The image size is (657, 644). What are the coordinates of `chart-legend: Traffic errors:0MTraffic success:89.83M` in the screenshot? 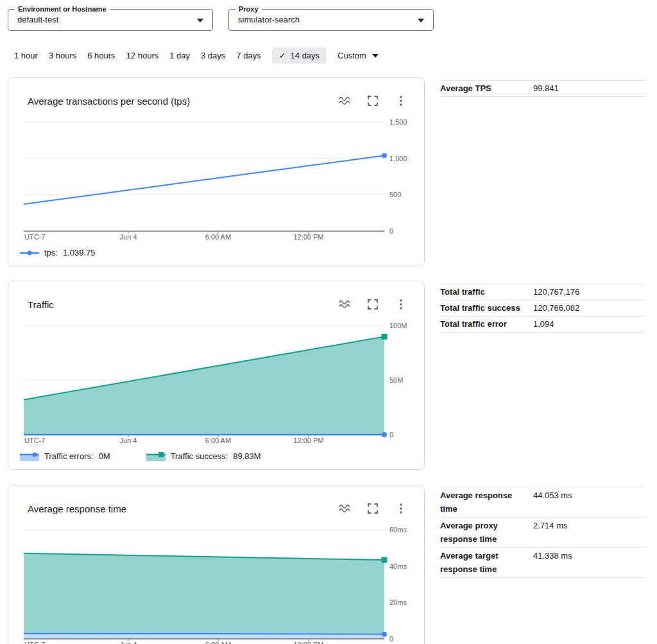 It's located at (222, 456).